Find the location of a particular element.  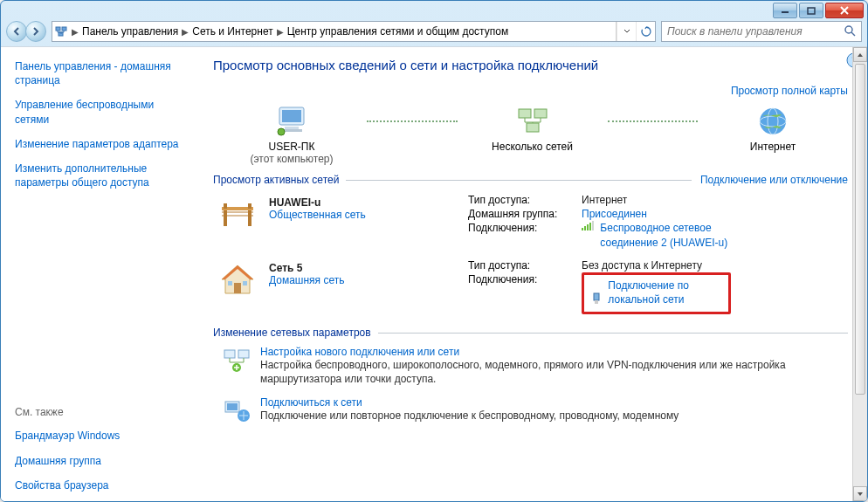

see-also-heading: См. также is located at coordinates (98, 412).